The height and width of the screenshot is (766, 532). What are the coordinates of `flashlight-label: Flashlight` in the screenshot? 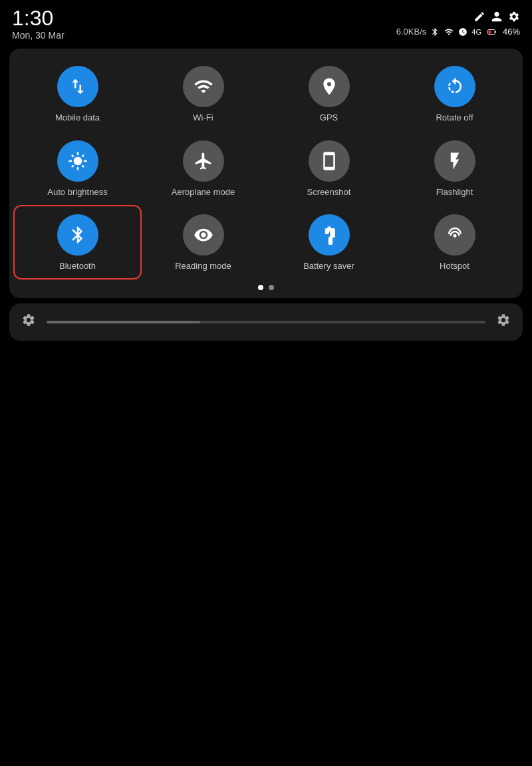 It's located at (455, 192).